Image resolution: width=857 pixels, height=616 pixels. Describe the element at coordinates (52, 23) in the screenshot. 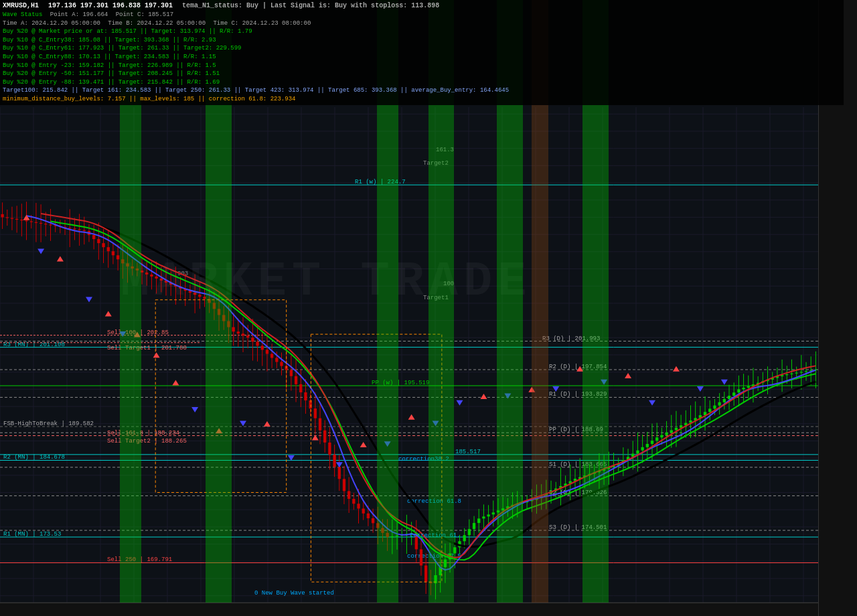

I see `time-a: Time A: 2024.12.20 05:00:00` at that location.